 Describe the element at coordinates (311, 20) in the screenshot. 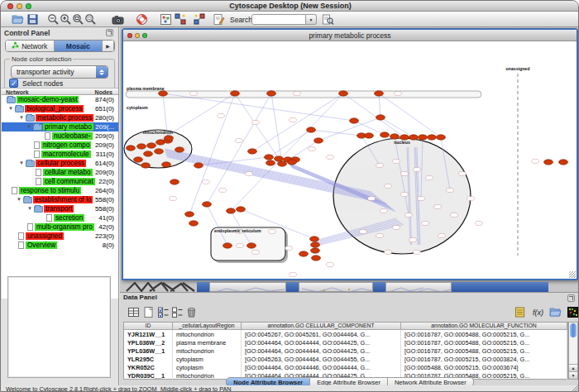

I see `search-dropdown-arrow: ▼` at that location.